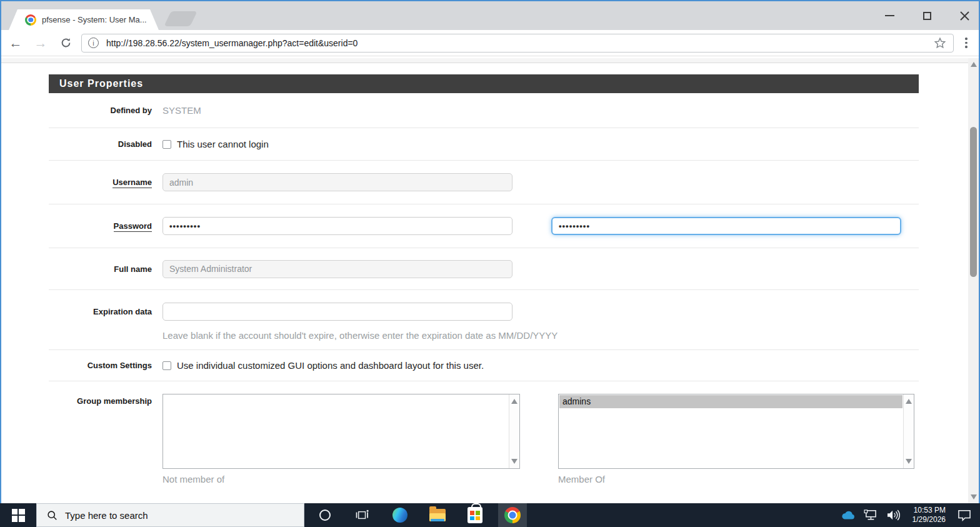  Describe the element at coordinates (338, 269) in the screenshot. I see `full-name-input` at that location.